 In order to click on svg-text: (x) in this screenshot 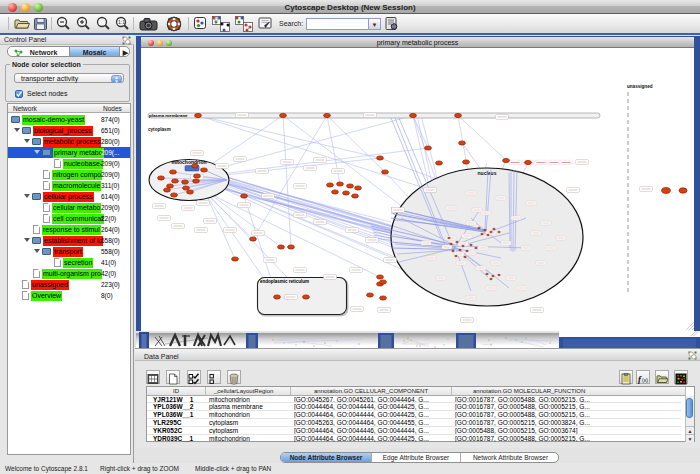, I will do `click(645, 379)`.